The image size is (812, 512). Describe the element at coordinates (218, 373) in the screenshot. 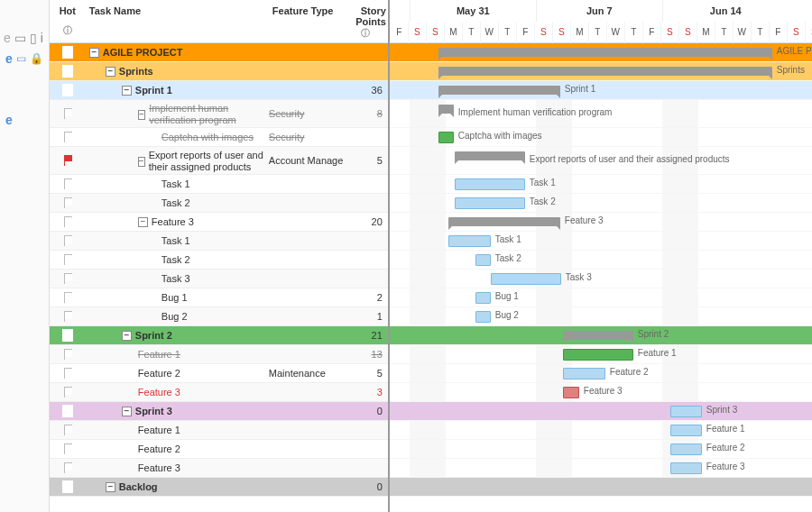

I see `task-row: Feature 2Maintenance5` at that location.